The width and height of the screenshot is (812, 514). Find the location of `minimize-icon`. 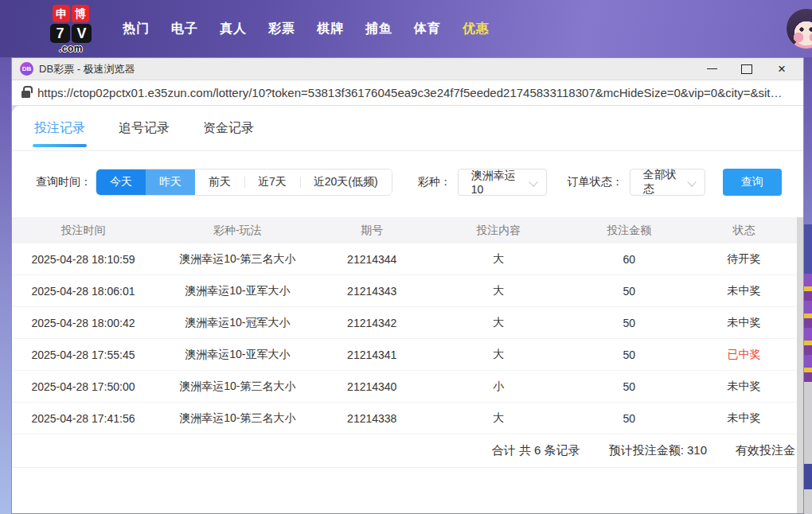

minimize-icon is located at coordinates (712, 69).